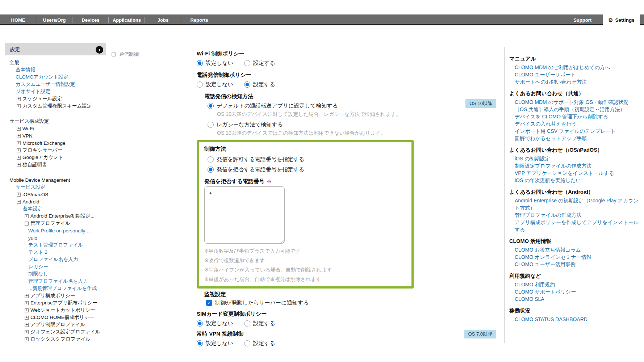  What do you see at coordinates (99, 50) in the screenshot?
I see `sidebar-collapse-button: ‹` at bounding box center [99, 50].